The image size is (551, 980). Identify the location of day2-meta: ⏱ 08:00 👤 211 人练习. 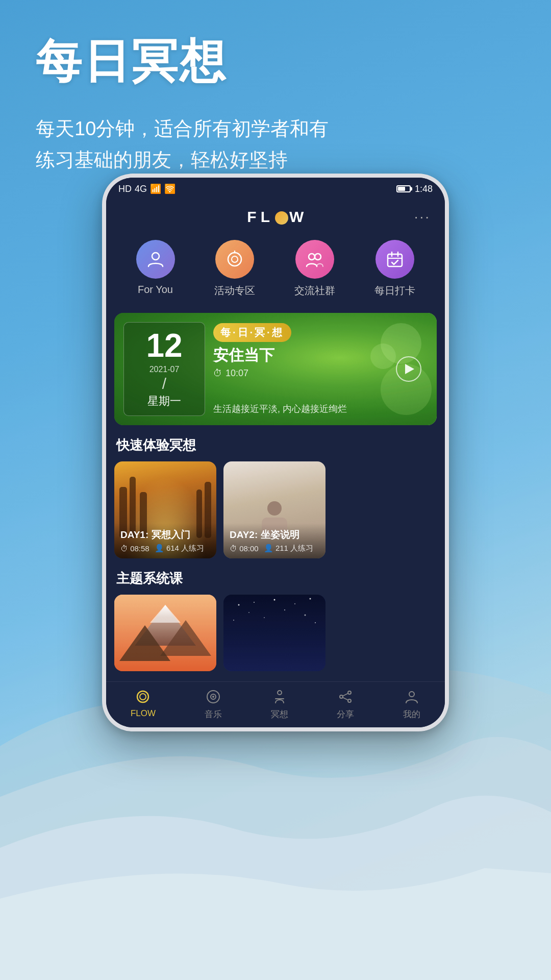
(274, 548).